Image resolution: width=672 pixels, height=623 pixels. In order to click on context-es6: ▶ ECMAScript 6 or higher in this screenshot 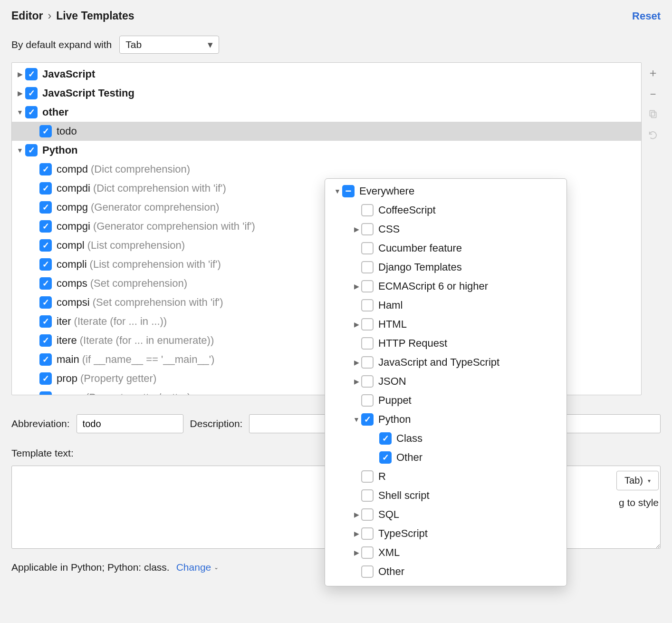, I will do `click(446, 286)`.